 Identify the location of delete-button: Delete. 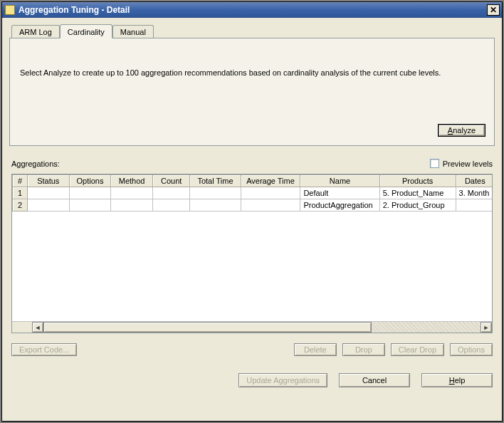
(315, 350).